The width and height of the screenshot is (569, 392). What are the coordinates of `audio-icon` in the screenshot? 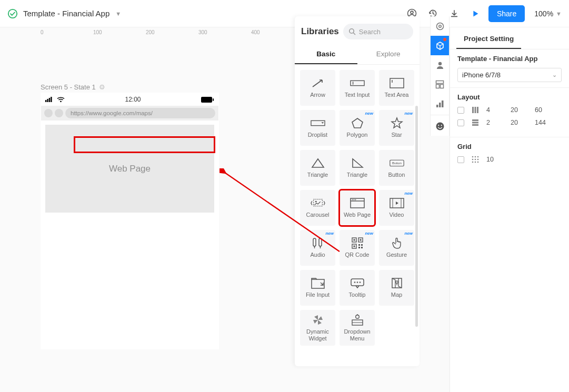 It's located at (318, 243).